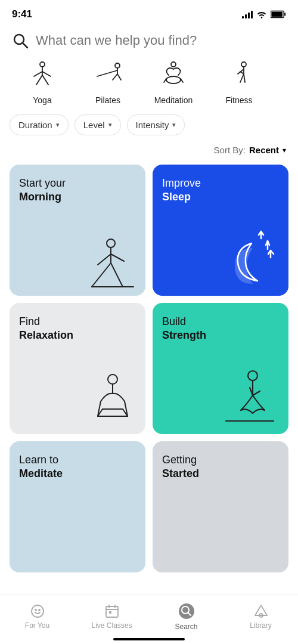  Describe the element at coordinates (253, 257) in the screenshot. I see `sleep-card-icon` at that location.